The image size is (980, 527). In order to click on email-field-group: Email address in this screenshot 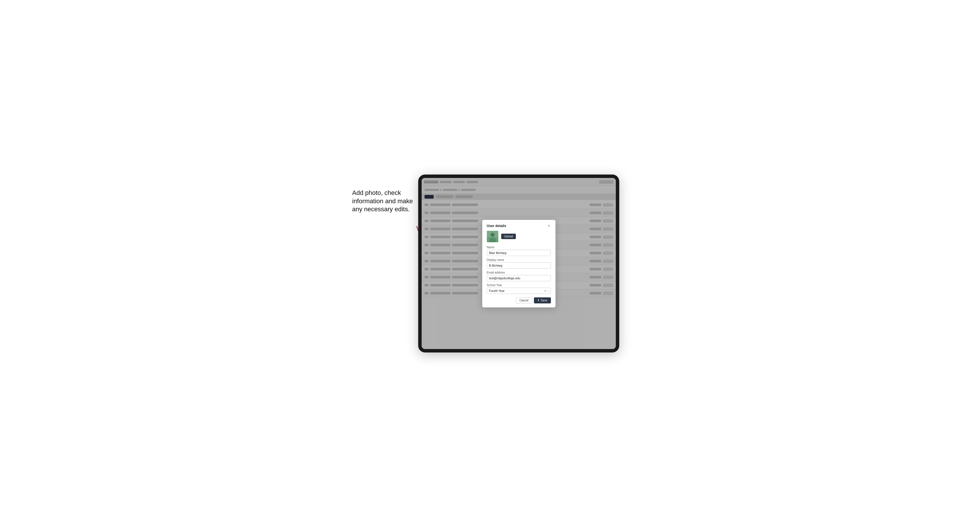, I will do `click(519, 276)`.